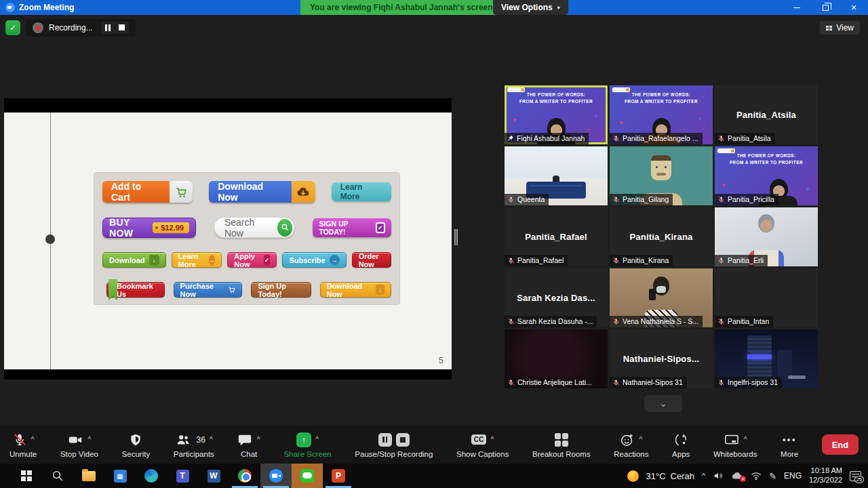 The width and height of the screenshot is (868, 488). Describe the element at coordinates (652, 382) in the screenshot. I see `participant-name-text: Nathaniel-Sipos 31` at that location.